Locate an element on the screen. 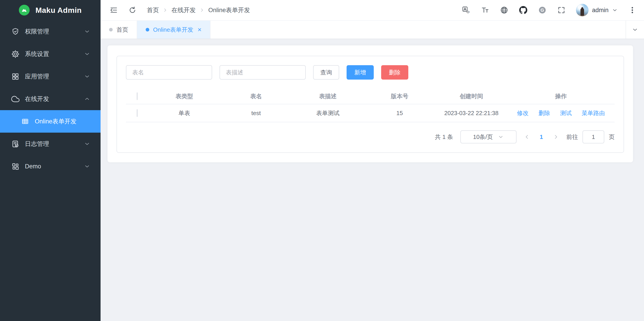  cloud-icon is located at coordinates (16, 99).